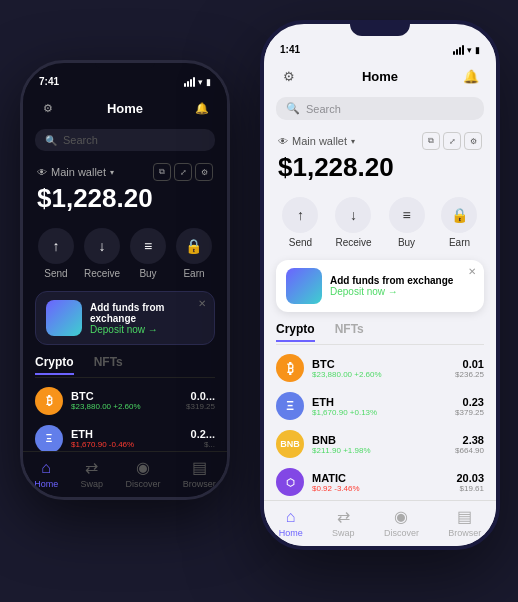 The image size is (518, 602). Describe the element at coordinates (380, 482) in the screenshot. I see `light-matic-info: MATIC $0.92 -3.46%` at that location.